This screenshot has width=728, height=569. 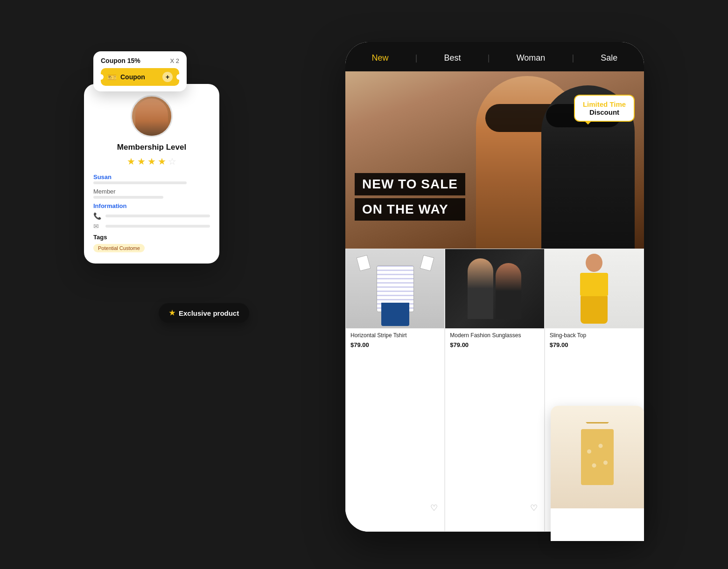 I want to click on product-card-0: Horizontal Stripe Tshirt $79.00 ♡, so click(x=395, y=390).